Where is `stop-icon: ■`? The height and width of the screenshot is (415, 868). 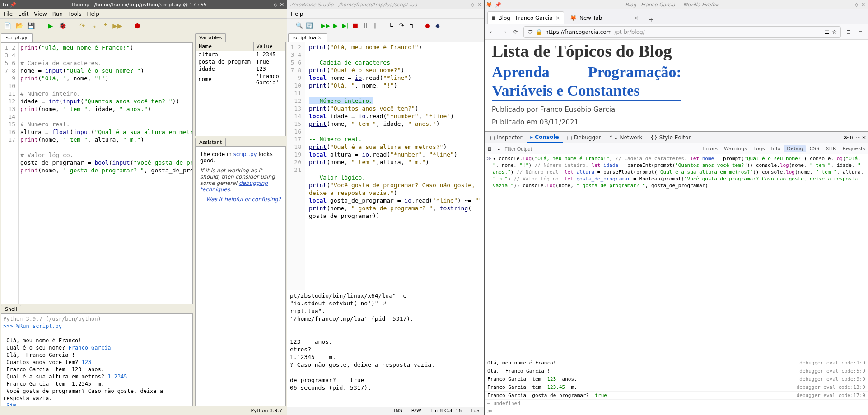
stop-icon: ■ is located at coordinates (355, 26).